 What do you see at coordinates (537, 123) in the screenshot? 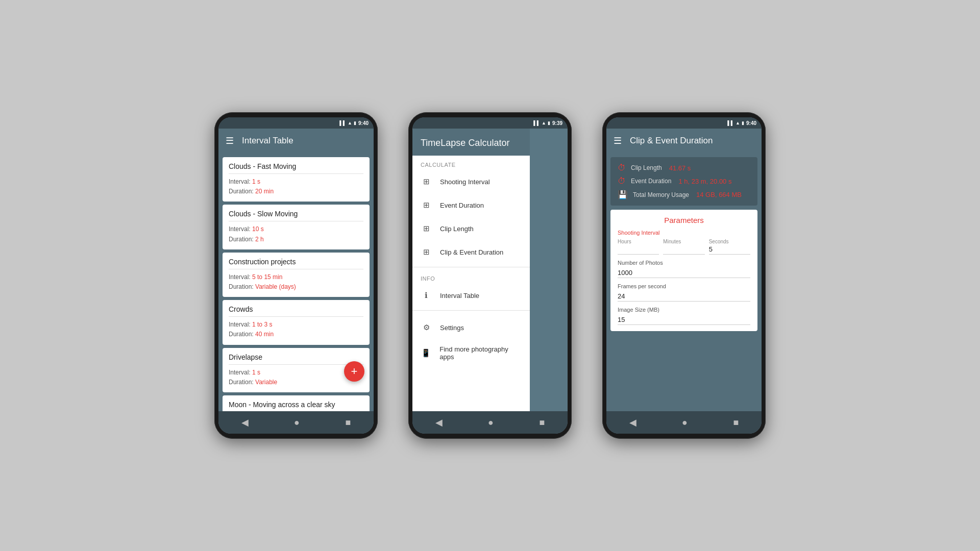
I see `signal-icon-2: ▌▌` at bounding box center [537, 123].